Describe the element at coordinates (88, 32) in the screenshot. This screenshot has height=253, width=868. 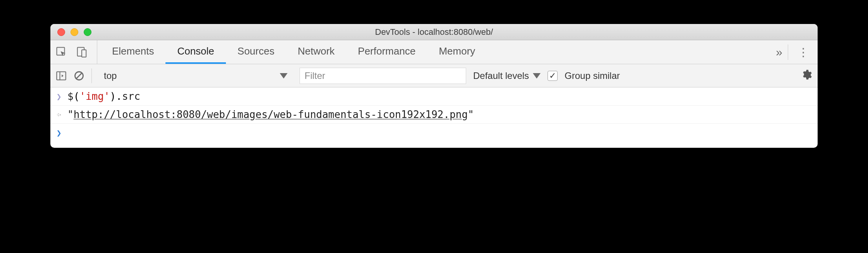
I see `zoom-window-button` at that location.